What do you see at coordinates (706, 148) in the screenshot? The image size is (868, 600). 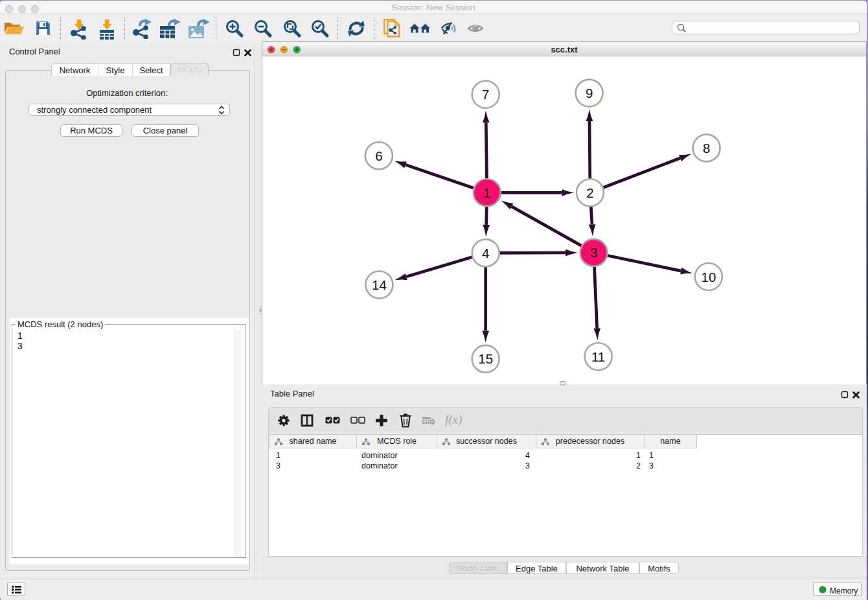 I see `svg-text: 8` at bounding box center [706, 148].